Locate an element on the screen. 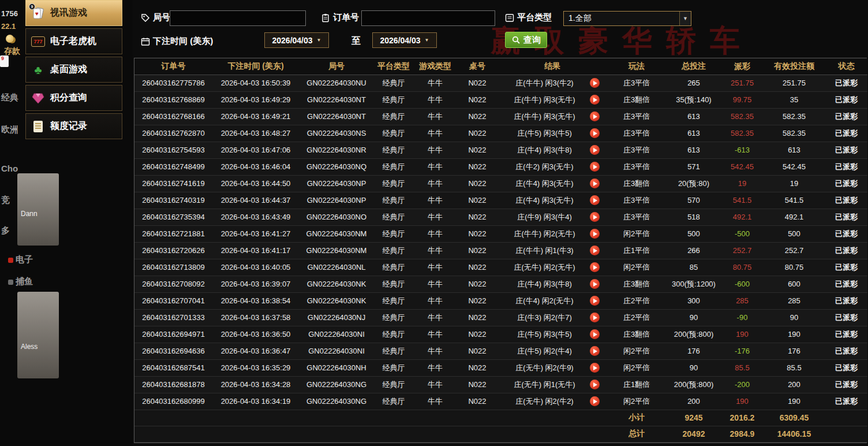 This screenshot has width=868, height=446. club-suit-icon: ♣ is located at coordinates (38, 70).